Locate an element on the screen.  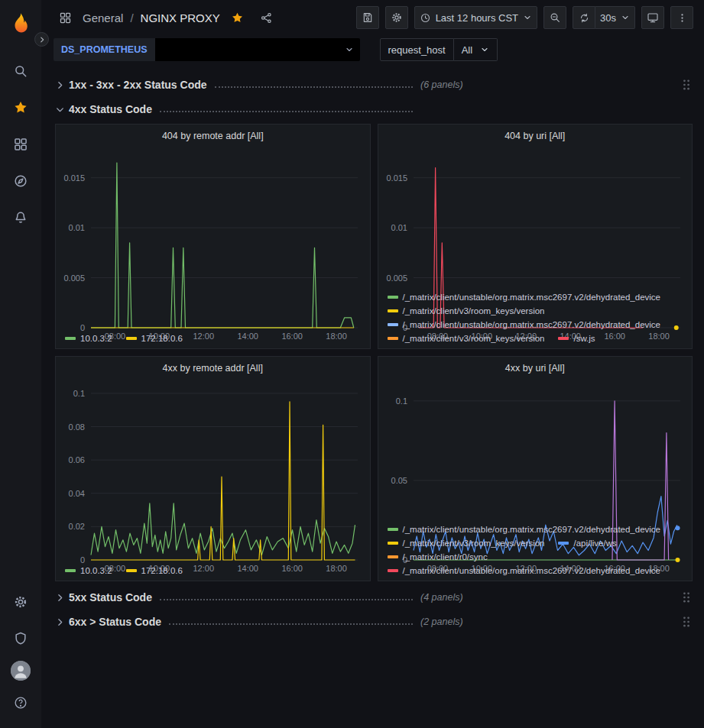
sidebar-item-server-admin is located at coordinates (21, 639).